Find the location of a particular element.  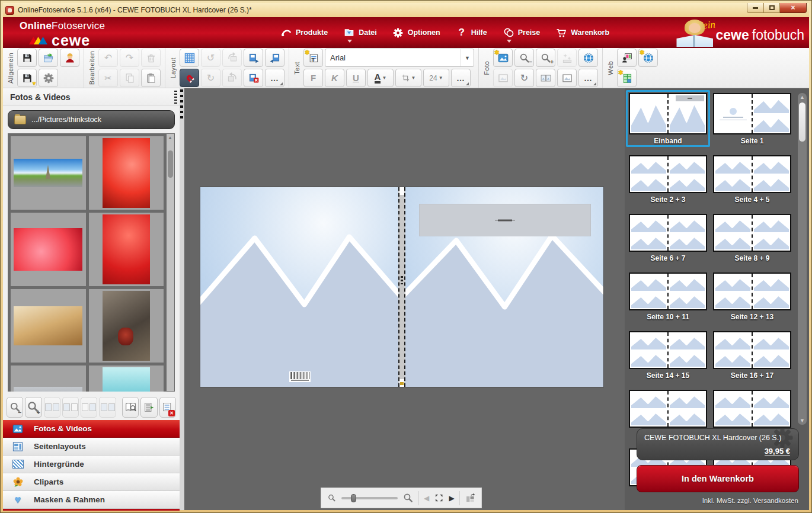

next-page-arrow: ▶ is located at coordinates (452, 498).